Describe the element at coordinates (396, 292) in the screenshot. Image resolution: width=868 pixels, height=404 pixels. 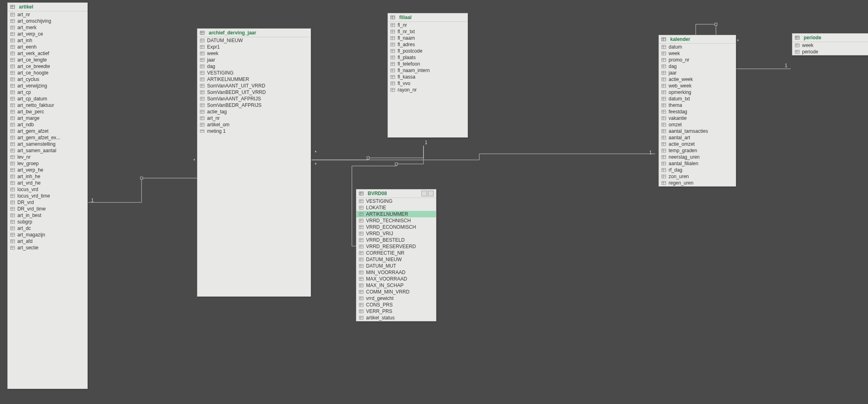
I see `field-row: COMM_MIN_VRRD` at that location.